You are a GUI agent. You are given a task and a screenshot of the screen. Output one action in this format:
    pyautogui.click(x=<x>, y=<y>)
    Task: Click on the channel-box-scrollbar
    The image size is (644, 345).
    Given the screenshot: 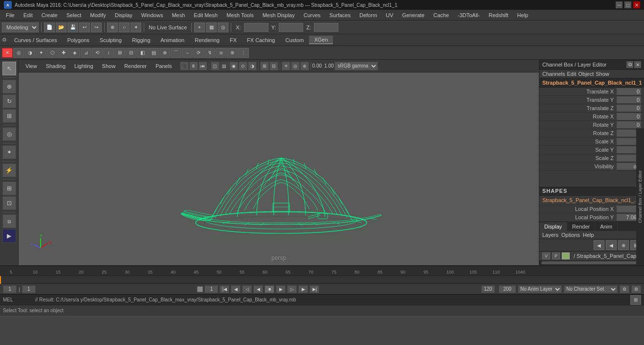 What is the action you would take?
    pyautogui.click(x=592, y=263)
    